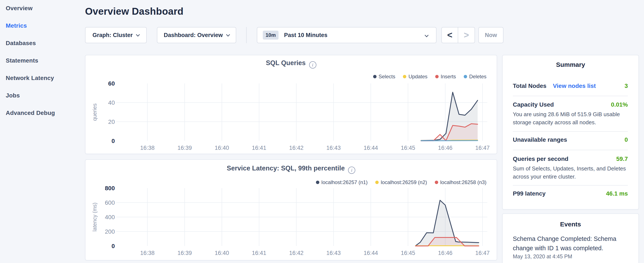  What do you see at coordinates (570, 106) in the screenshot?
I see `summary-row-capacity: Capacity Used 0.01%` at bounding box center [570, 106].